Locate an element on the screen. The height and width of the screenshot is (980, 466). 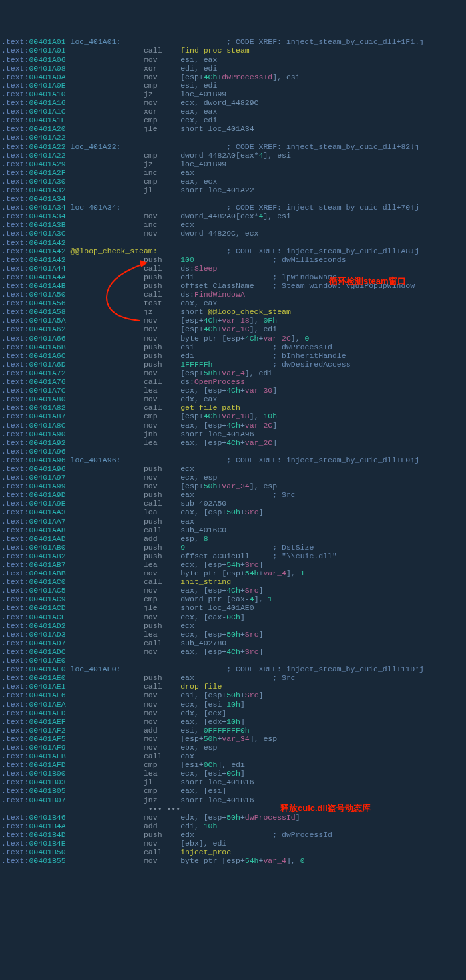
asm-line: .text:00401A3B inc ecx is located at coordinates (233, 225).